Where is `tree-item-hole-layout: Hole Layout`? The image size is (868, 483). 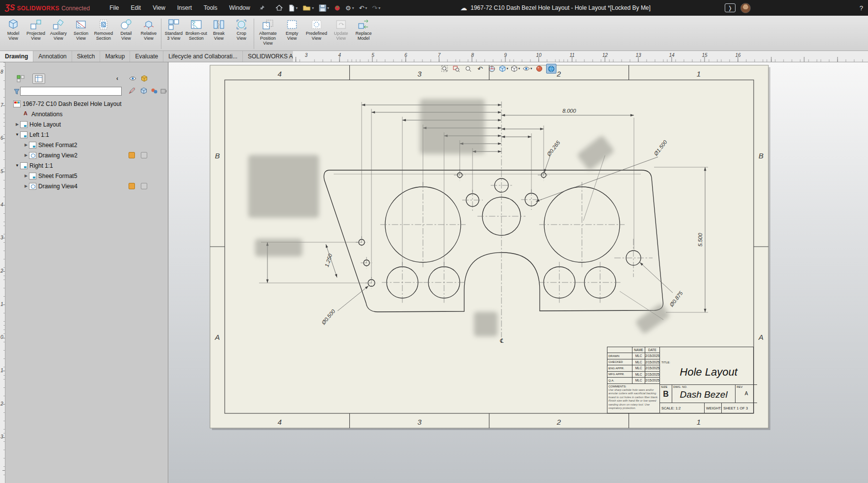 tree-item-hole-layout: Hole Layout is located at coordinates (87, 125).